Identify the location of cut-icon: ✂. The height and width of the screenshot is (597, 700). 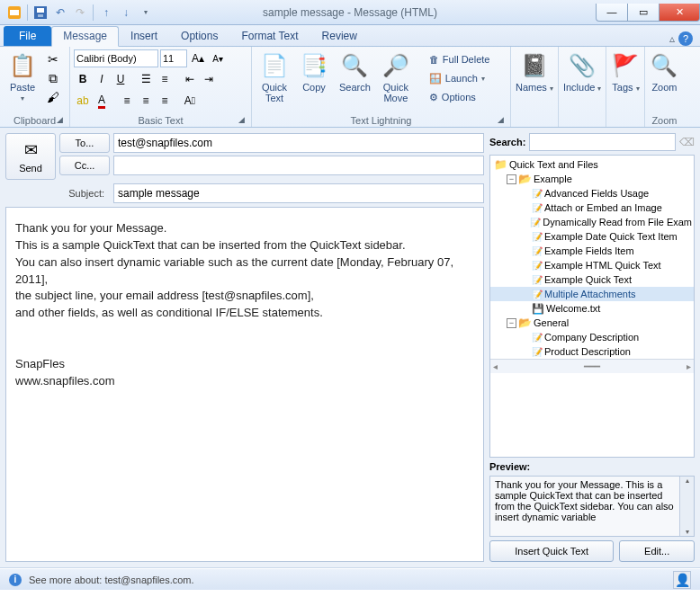
(53, 59).